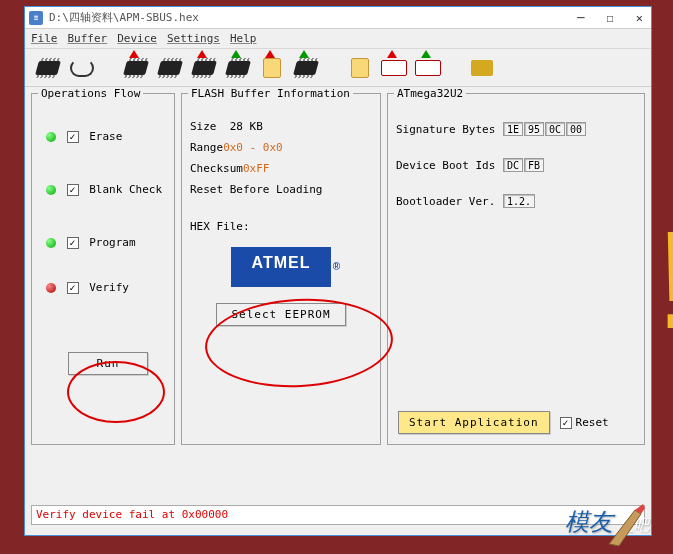  Describe the element at coordinates (106, 136) in the screenshot. I see `op-erase-row: ✓ Erase` at that location.